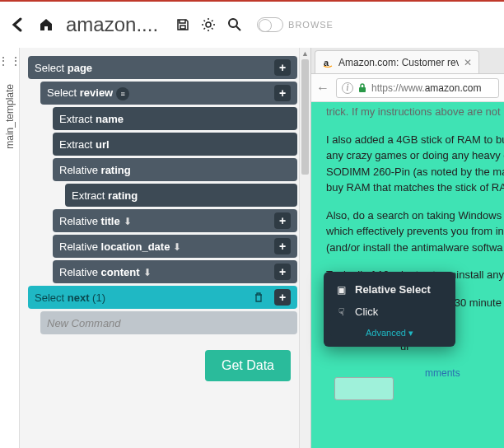 The height and width of the screenshot is (448, 504). What do you see at coordinates (165, 272) in the screenshot?
I see `command-label: Relative content⬇` at bounding box center [165, 272].